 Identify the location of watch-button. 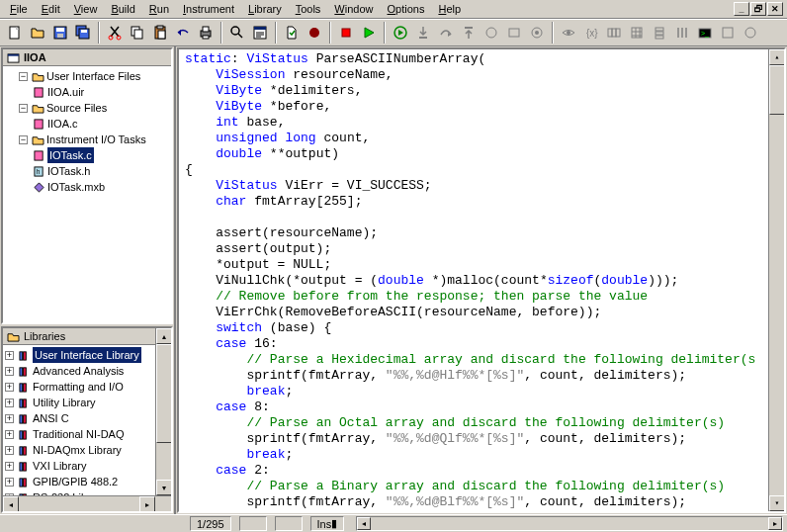
(568, 33).